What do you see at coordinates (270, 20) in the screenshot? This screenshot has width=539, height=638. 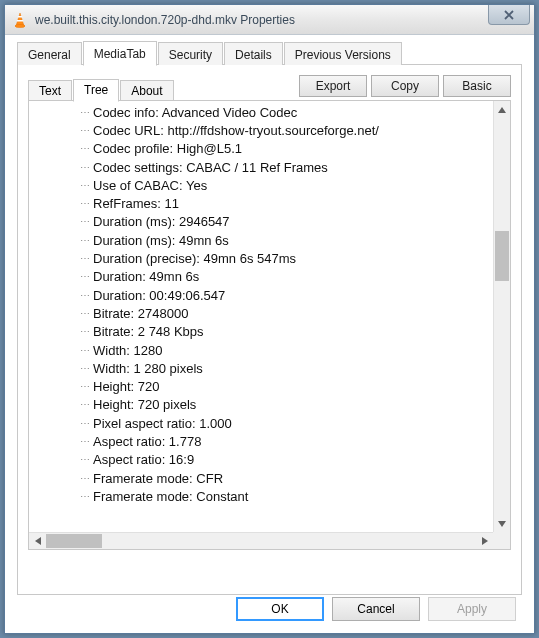 I see `titlebar: we.built.this.city.london.720p-dhd.mkv P…` at bounding box center [270, 20].